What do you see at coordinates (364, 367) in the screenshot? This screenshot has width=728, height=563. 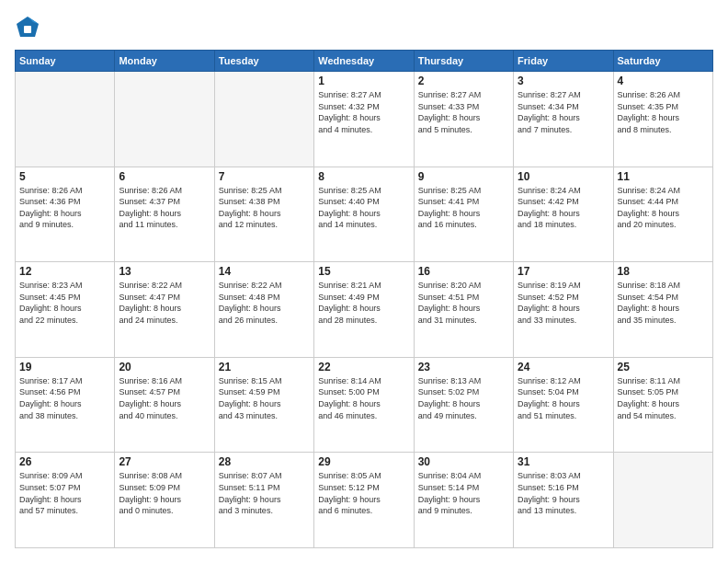 I see `day-number: 22` at bounding box center [364, 367].